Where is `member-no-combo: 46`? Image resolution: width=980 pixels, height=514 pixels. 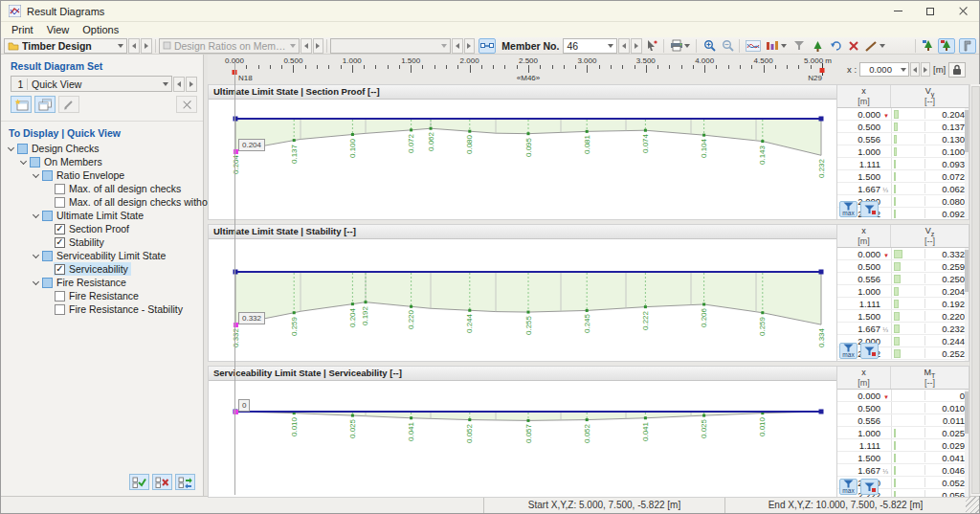
member-no-combo: 46 is located at coordinates (590, 46).